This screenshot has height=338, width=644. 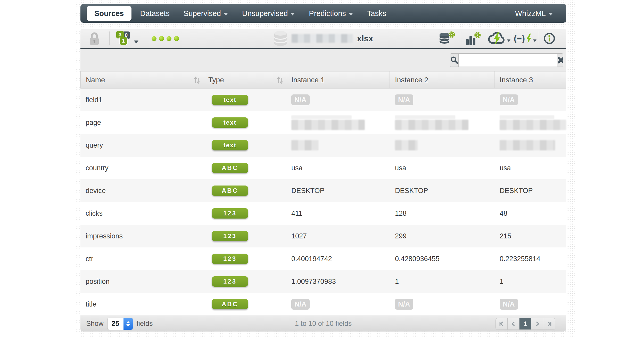 I want to click on field-type-badge: ABC, so click(x=230, y=191).